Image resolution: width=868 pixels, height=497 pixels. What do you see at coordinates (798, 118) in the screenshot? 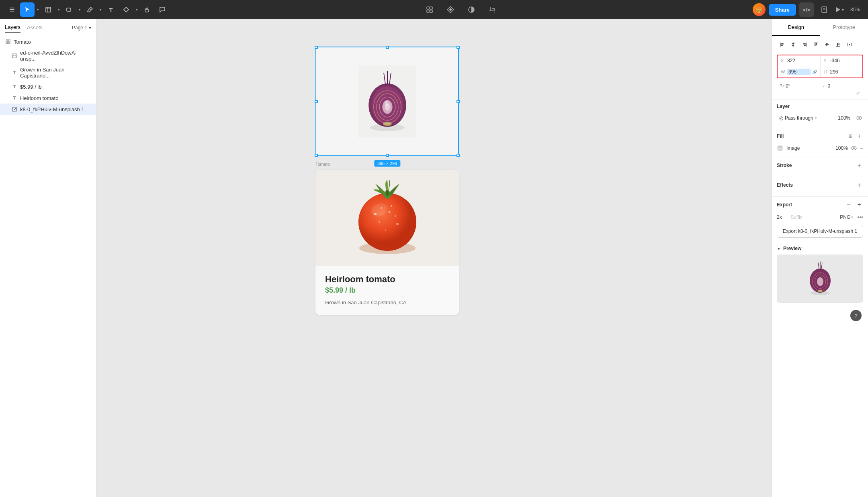
I see `blend-mode-selector: ◎ Pass through ▾` at bounding box center [798, 118].